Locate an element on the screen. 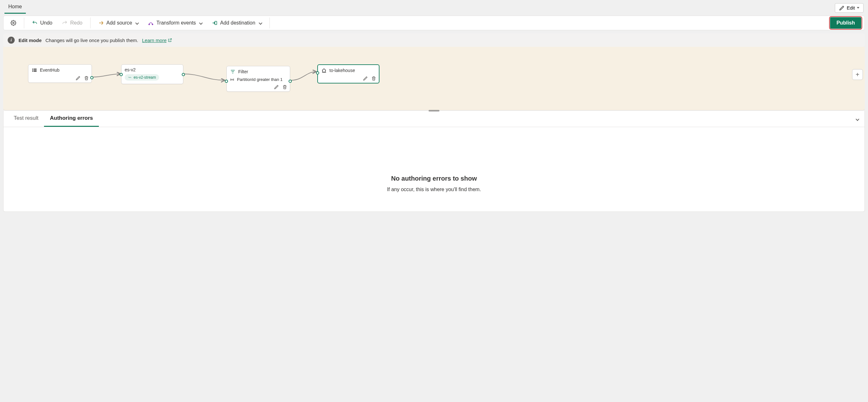 The width and height of the screenshot is (868, 402). add-node-button: + is located at coordinates (858, 74).